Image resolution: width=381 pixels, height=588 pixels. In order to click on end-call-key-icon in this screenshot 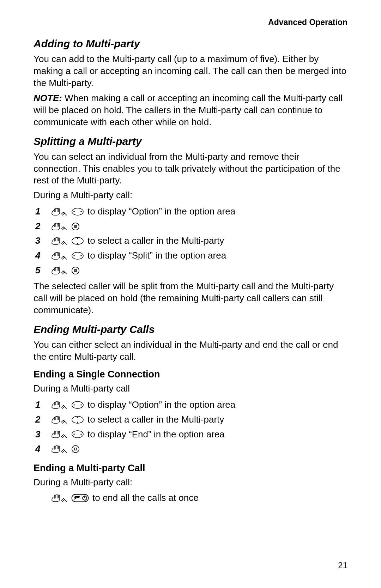, I will do `click(80, 498)`.